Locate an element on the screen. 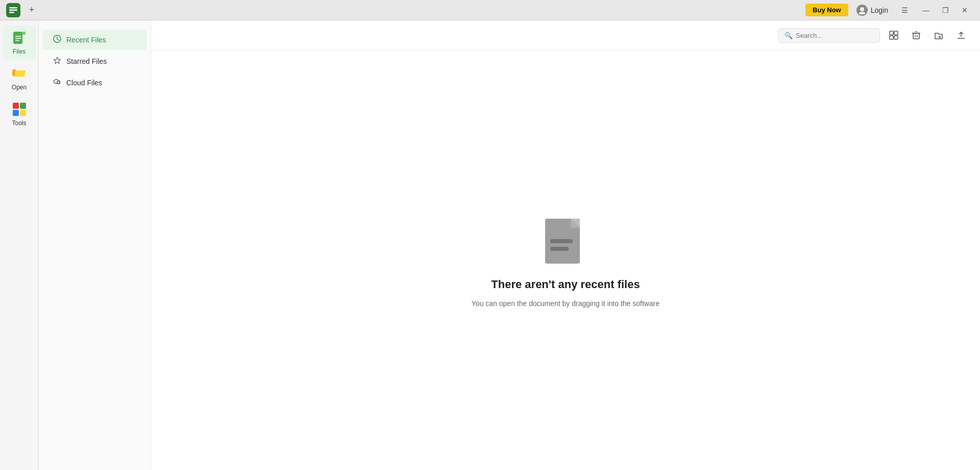  icon-sidebar: Files Open Tool is located at coordinates (19, 245).